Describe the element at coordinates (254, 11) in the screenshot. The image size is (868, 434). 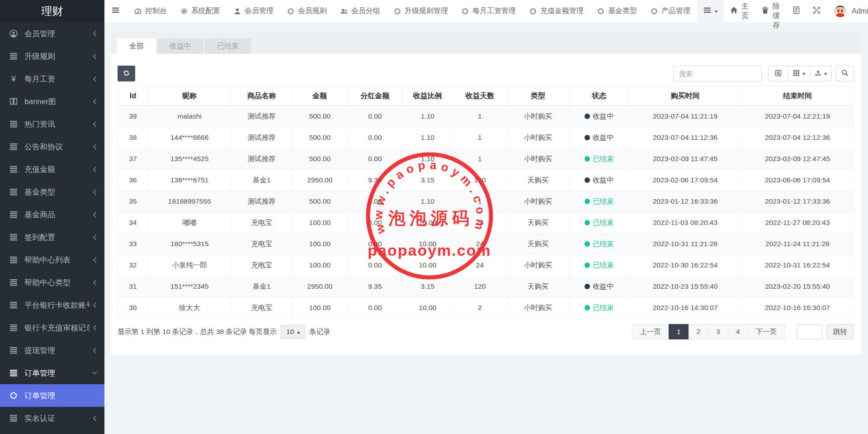
I see `topnav-item-2: 会员管理` at that location.